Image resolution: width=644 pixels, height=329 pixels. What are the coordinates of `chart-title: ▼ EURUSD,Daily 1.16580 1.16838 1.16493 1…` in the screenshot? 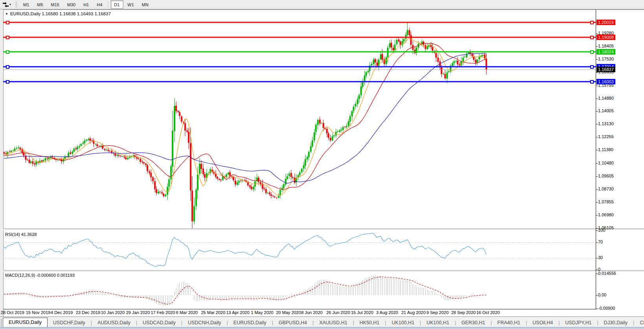 It's located at (58, 14).